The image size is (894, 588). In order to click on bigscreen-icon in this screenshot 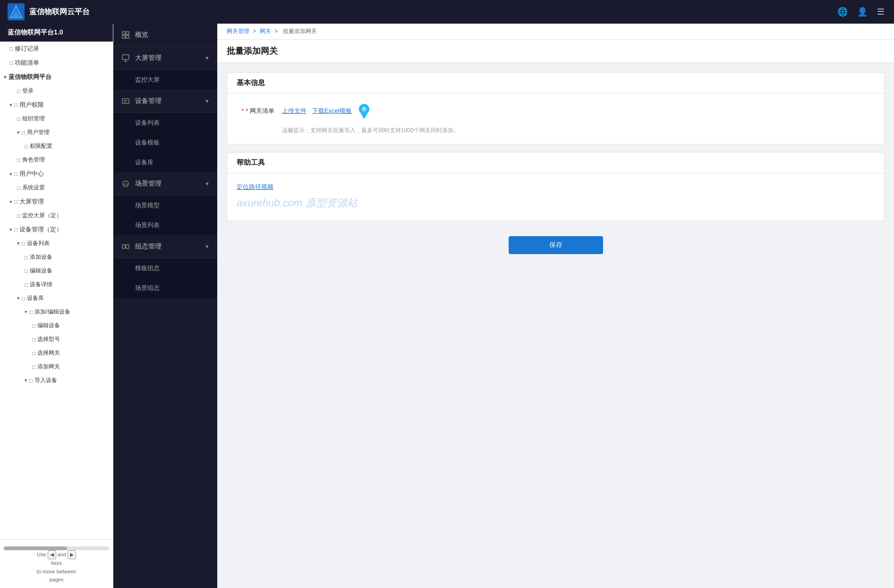, I will do `click(126, 58)`.